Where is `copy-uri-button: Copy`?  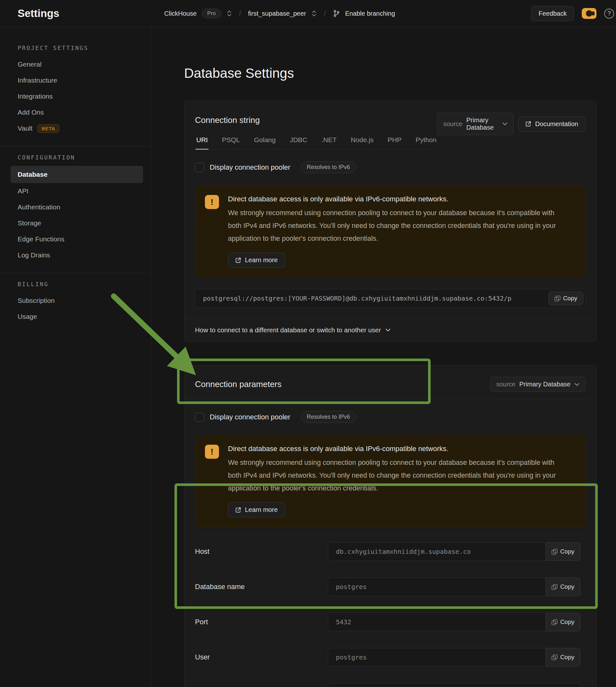
copy-uri-button: Copy is located at coordinates (566, 298).